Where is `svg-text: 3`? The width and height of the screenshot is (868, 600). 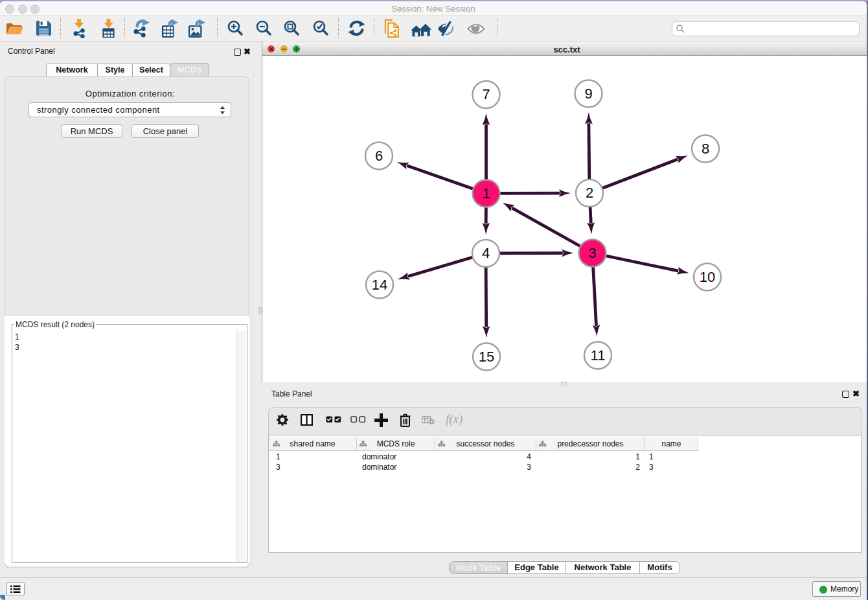 svg-text: 3 is located at coordinates (592, 253).